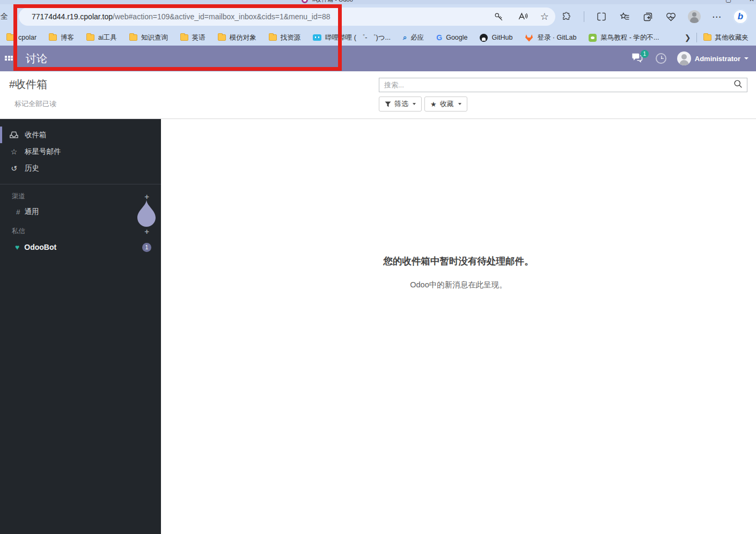 The image size is (756, 534). I want to click on apps-menu-icon, so click(10, 59).